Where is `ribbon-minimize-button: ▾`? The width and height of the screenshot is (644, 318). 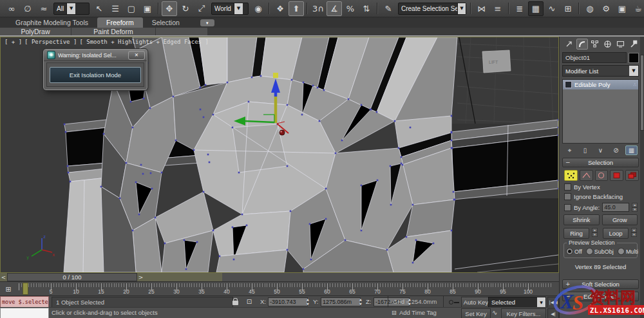 ribbon-minimize-button: ▾ is located at coordinates (207, 23).